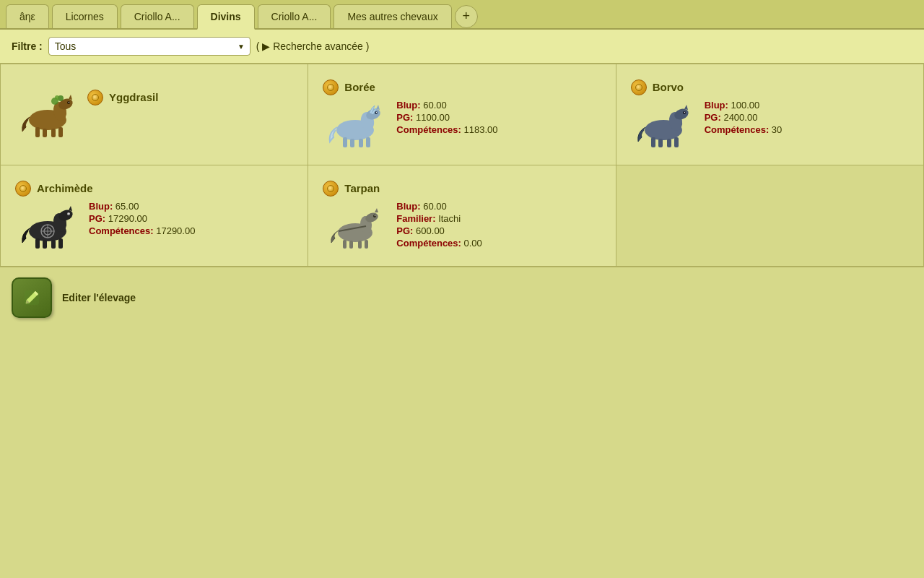  I want to click on stat-competences-boree: Compétences: 1183.00, so click(447, 130).